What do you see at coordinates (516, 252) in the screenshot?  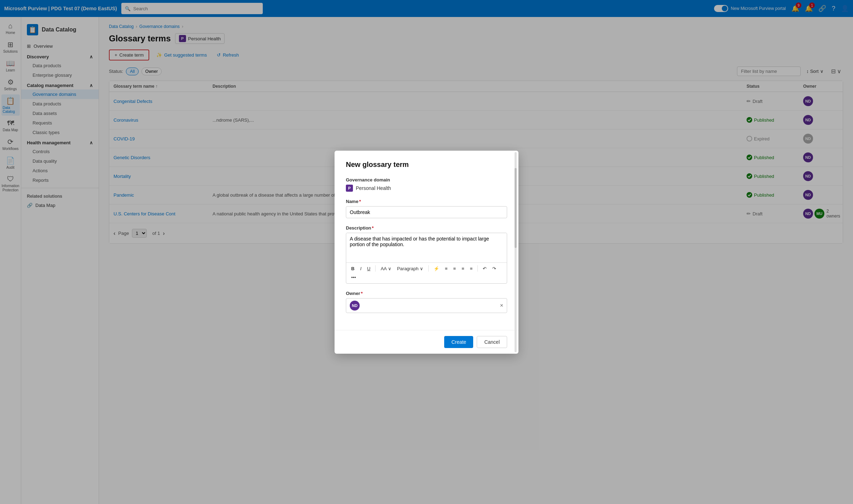 I see `scroll-track` at bounding box center [516, 252].